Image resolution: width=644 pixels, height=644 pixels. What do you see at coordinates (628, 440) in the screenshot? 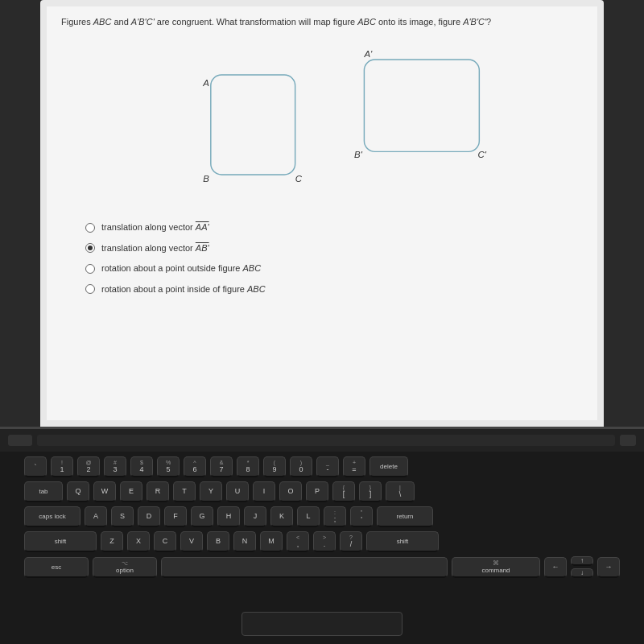
I see `power-btn` at bounding box center [628, 440].